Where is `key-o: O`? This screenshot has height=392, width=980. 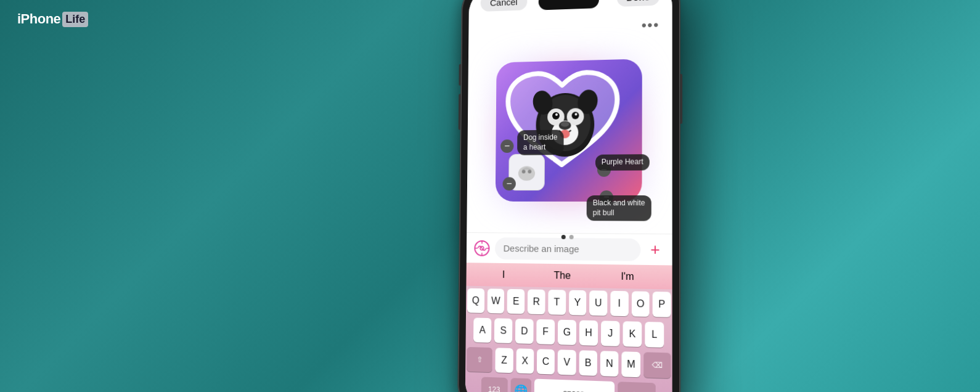
key-o: O is located at coordinates (640, 304).